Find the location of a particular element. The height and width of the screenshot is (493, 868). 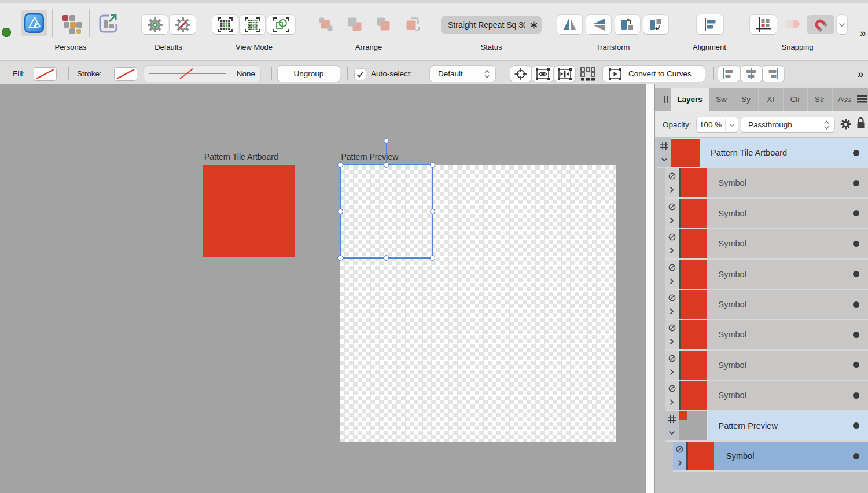

align-right-button is located at coordinates (773, 74).